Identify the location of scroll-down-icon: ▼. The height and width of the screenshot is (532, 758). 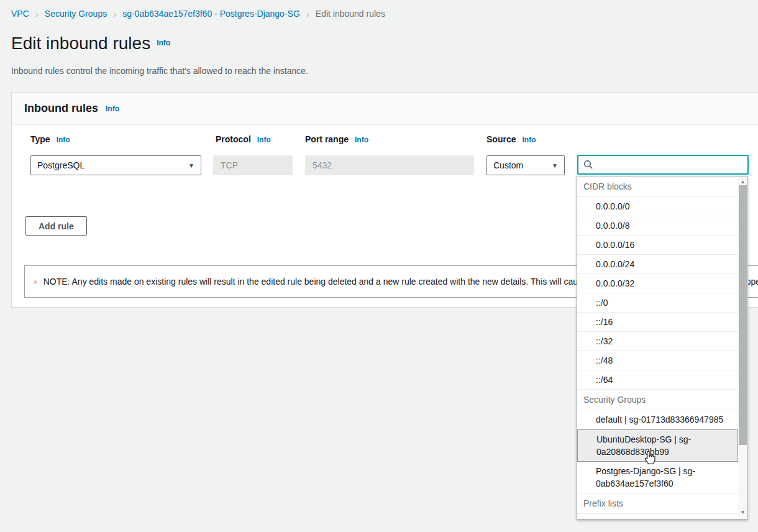
(743, 512).